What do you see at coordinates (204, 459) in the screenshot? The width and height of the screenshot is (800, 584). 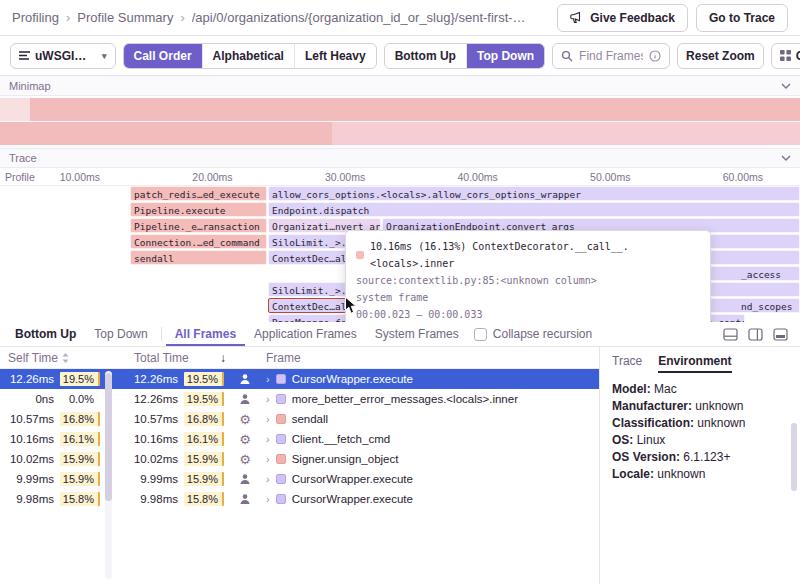 I see `total-weight-badge: 15.9%` at bounding box center [204, 459].